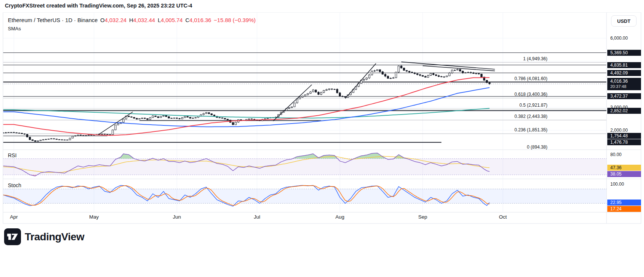 The width and height of the screenshot is (644, 277). Describe the element at coordinates (144, 20) in the screenshot. I see `ohlc-high-value: 4,032.44` at that location.